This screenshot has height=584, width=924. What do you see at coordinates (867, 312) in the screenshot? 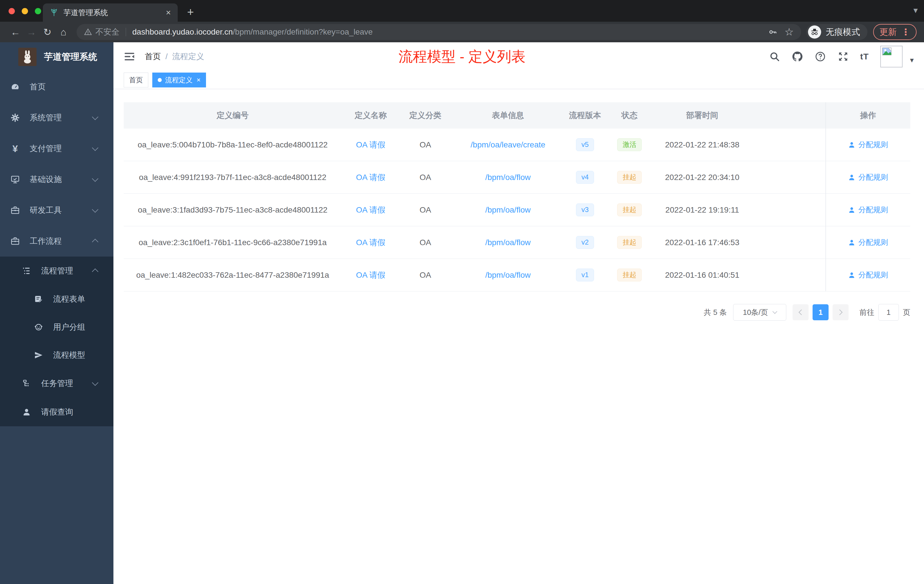
I see `goto-label: 前往` at bounding box center [867, 312].